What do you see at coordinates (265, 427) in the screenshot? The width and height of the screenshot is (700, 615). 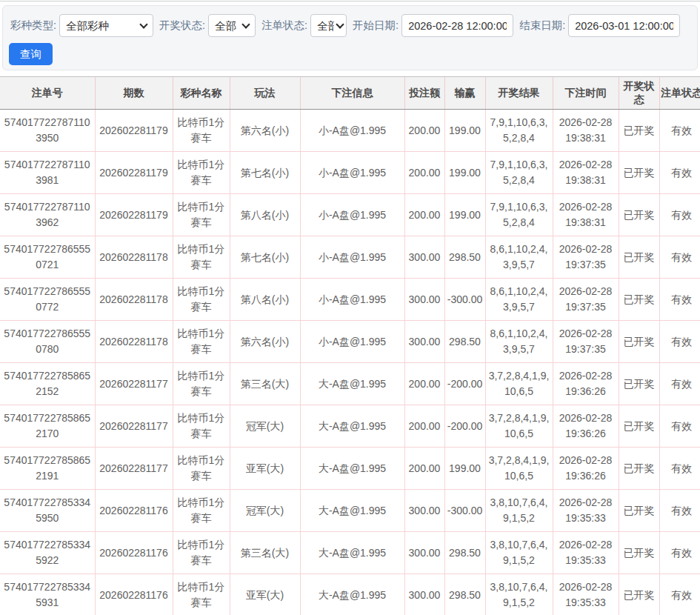 I see `cell-play-type: 冠军(大)` at bounding box center [265, 427].